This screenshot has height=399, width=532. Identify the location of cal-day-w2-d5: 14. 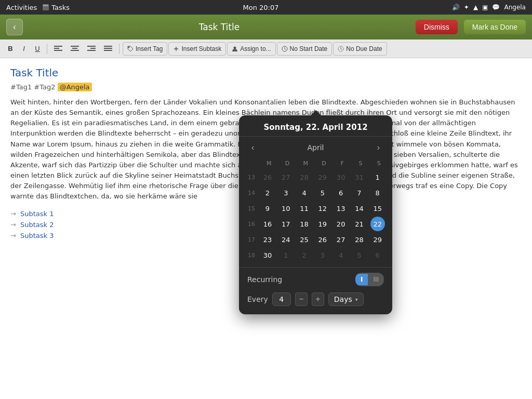
(359, 208).